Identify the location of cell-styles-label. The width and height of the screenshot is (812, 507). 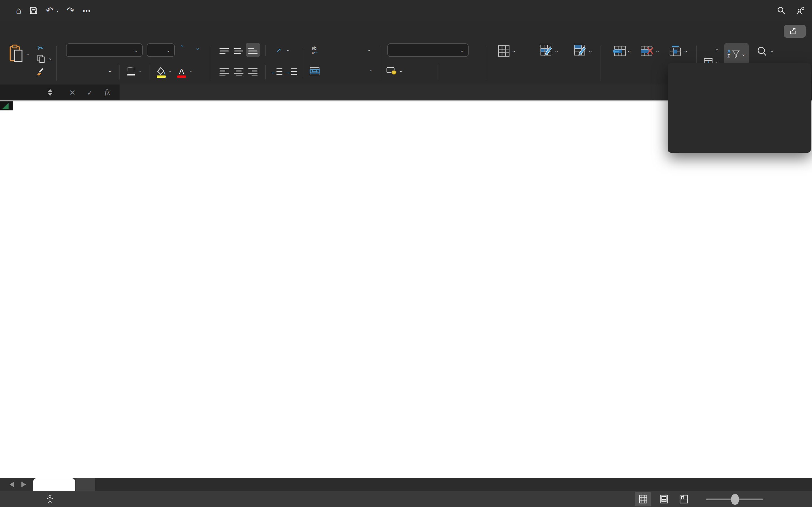
(580, 67).